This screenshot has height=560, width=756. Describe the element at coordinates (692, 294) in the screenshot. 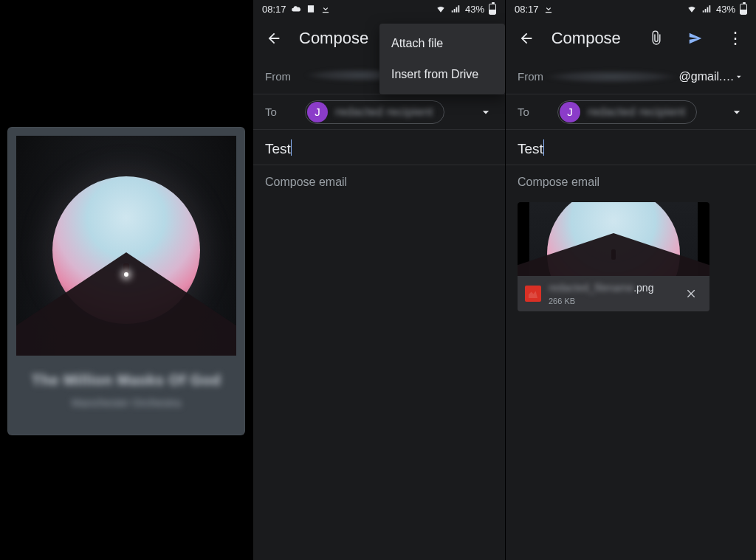

I see `remove-attachment-button` at that location.